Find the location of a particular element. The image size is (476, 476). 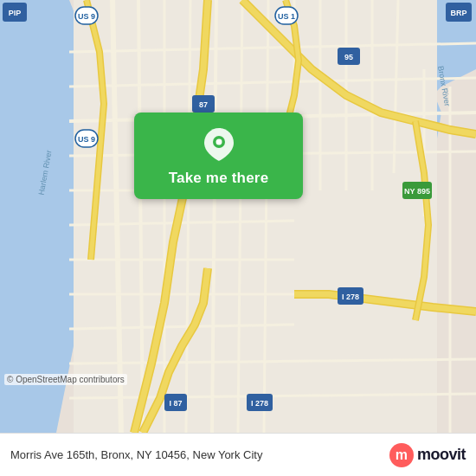

svg-text: 95 is located at coordinates (349, 57).